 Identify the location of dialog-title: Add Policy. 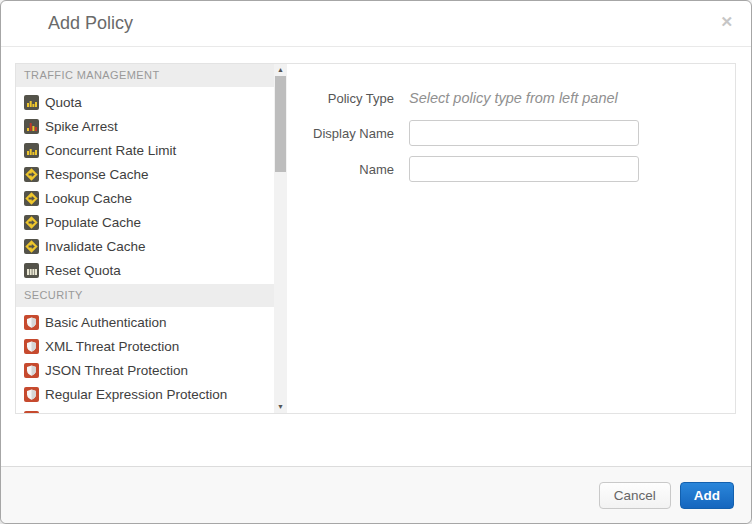
(90, 24).